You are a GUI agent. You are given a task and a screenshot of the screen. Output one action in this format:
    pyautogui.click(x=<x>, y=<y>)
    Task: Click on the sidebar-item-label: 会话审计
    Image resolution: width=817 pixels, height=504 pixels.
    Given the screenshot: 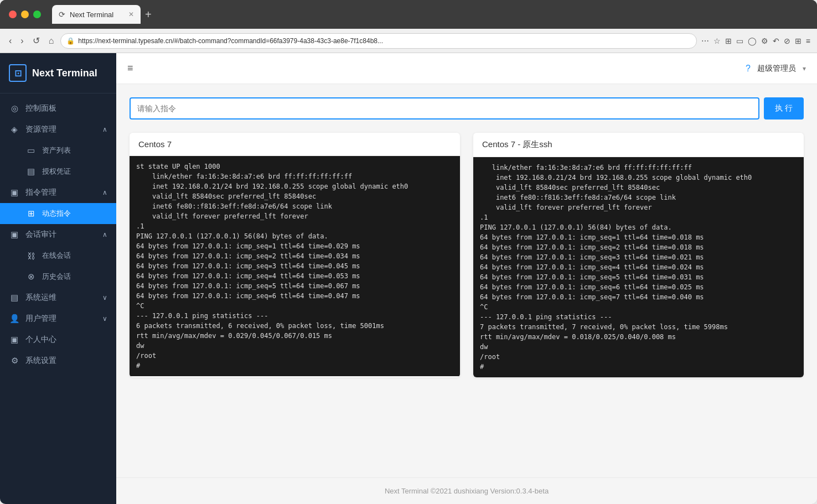 What is the action you would take?
    pyautogui.click(x=41, y=235)
    